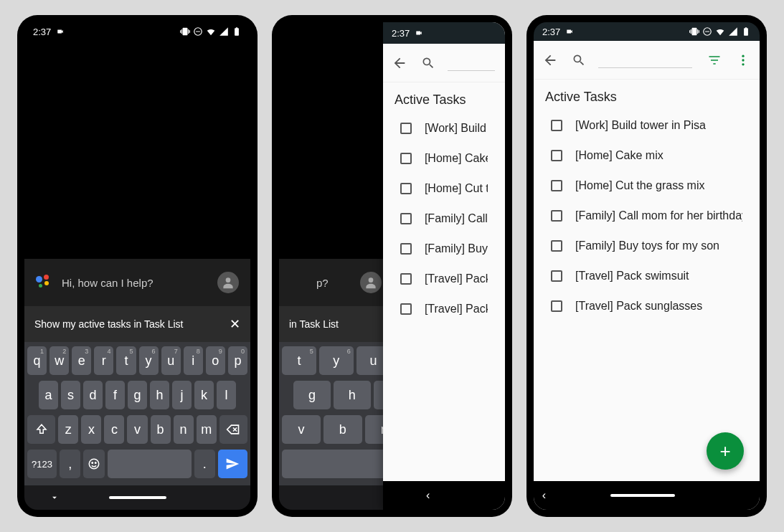  Describe the element at coordinates (68, 429) in the screenshot. I see `key-z: z` at that location.